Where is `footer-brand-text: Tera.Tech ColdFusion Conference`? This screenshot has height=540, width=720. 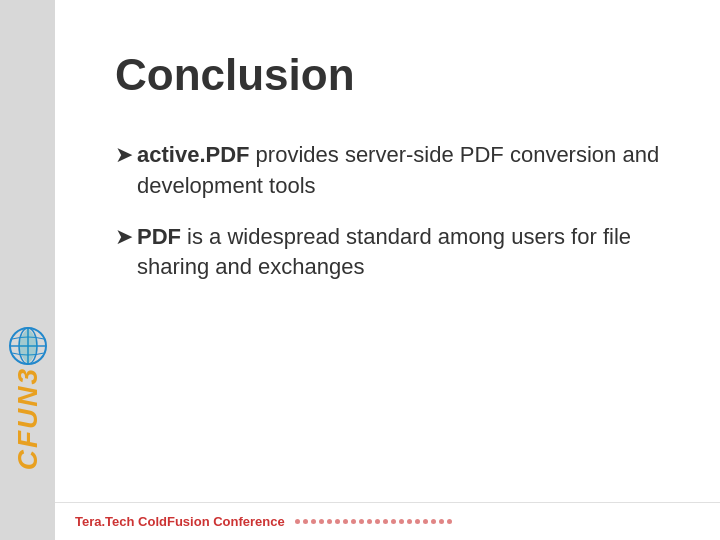
footer-brand-text: Tera.Tech ColdFusion Conference is located at coordinates (180, 522).